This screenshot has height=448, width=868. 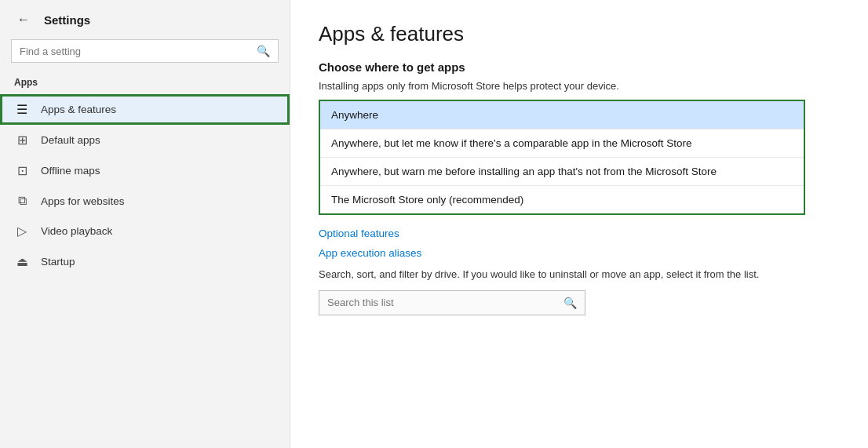 I want to click on section-heading: Choose where to get apps, so click(x=579, y=67).